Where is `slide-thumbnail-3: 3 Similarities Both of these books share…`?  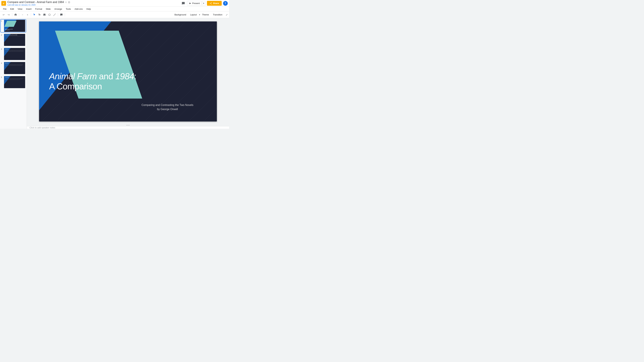 slide-thumbnail-3: 3 Similarities Both of these books share… is located at coordinates (13, 54).